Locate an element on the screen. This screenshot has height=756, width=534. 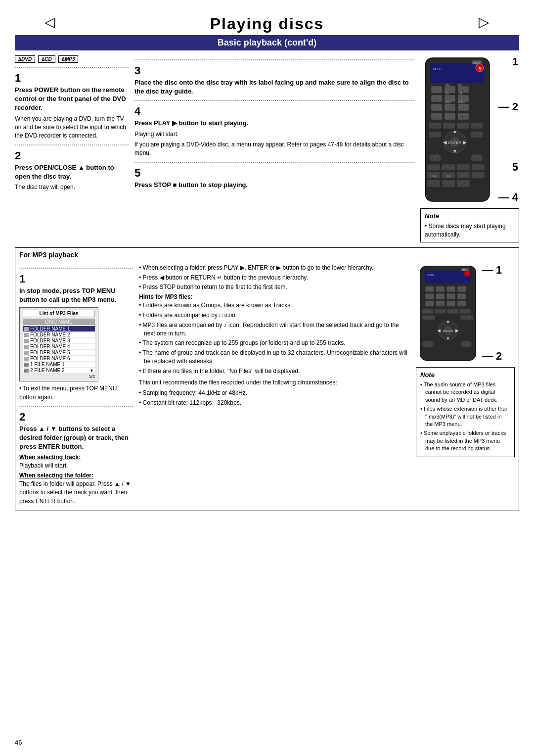
section-header: Basic playback (cont'd) is located at coordinates (267, 43).